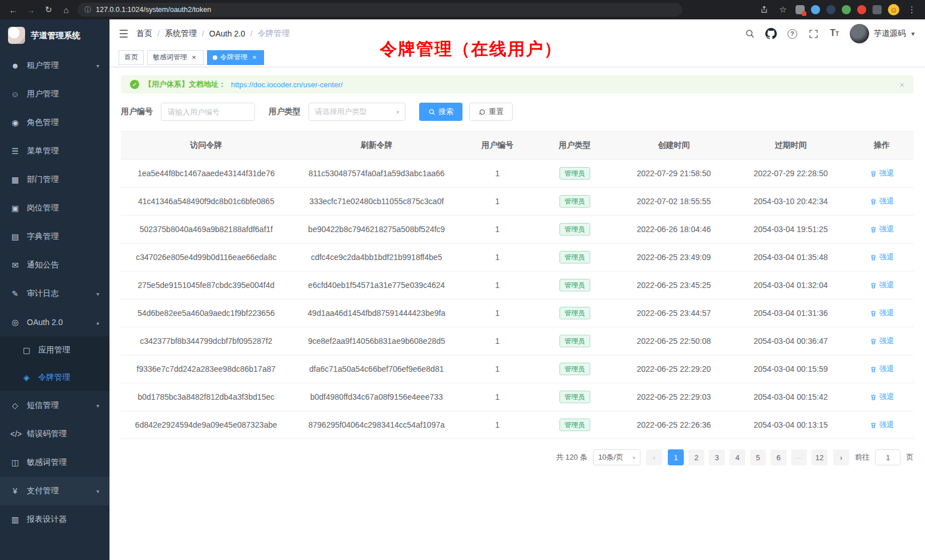  Describe the element at coordinates (227, 34) in the screenshot. I see `breadcrumb-oauth: OAuth 2.0` at that location.